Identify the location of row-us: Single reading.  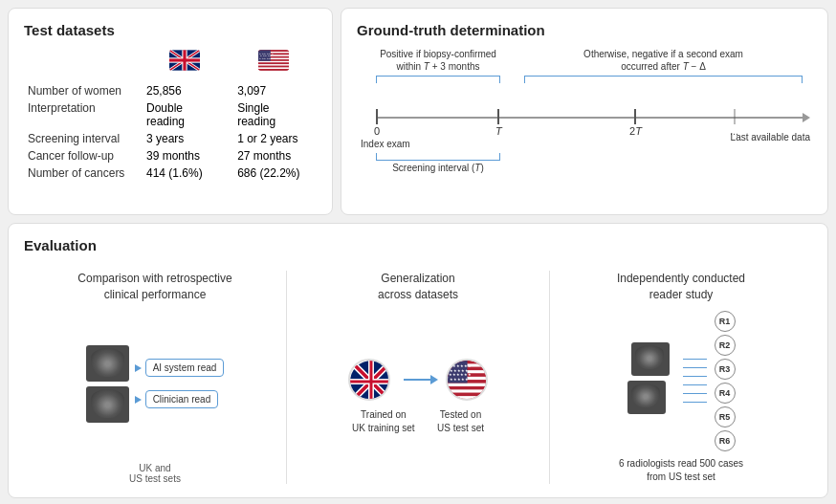
(274, 115).